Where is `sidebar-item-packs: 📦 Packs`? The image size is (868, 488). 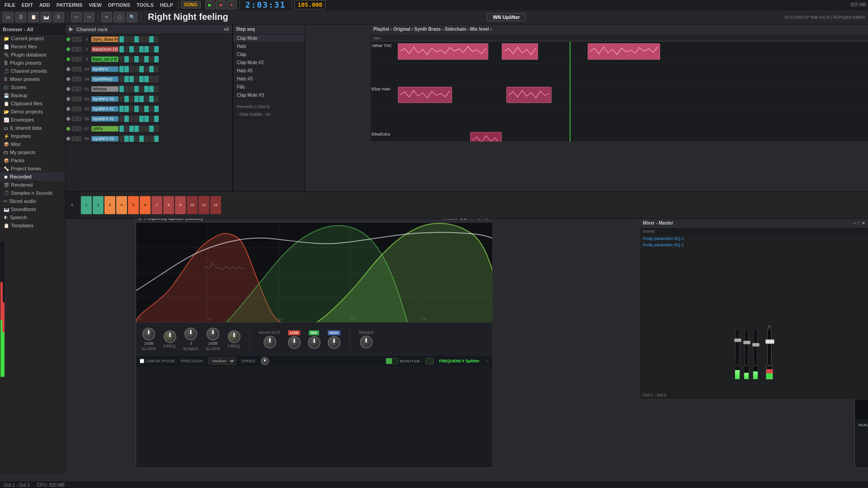
sidebar-item-packs: 📦 Packs is located at coordinates (33, 160).